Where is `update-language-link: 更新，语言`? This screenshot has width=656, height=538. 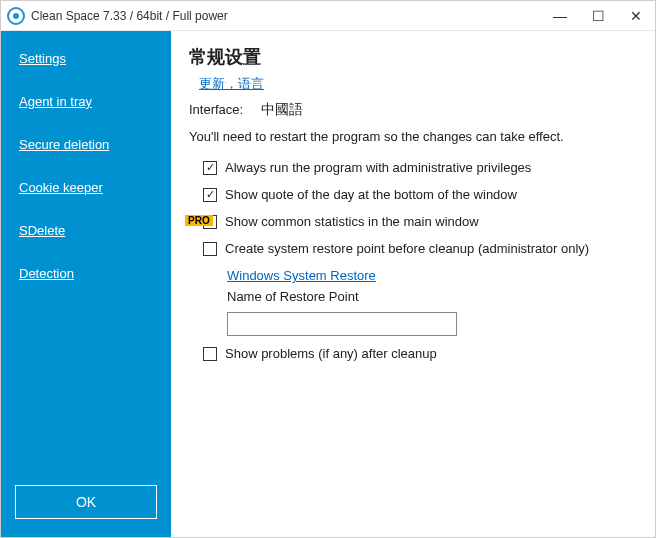
update-language-link: 更新，语言 is located at coordinates (232, 84).